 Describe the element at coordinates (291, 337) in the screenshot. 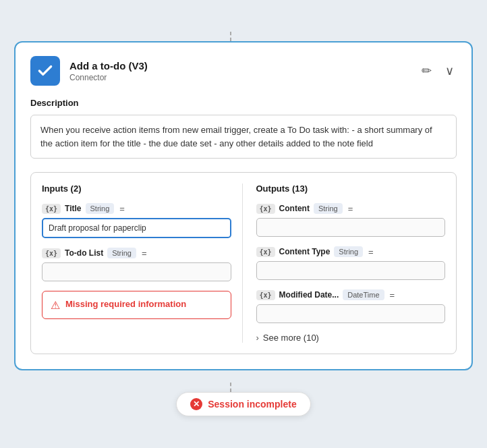

I see `see-more-label: See more (10)` at that location.